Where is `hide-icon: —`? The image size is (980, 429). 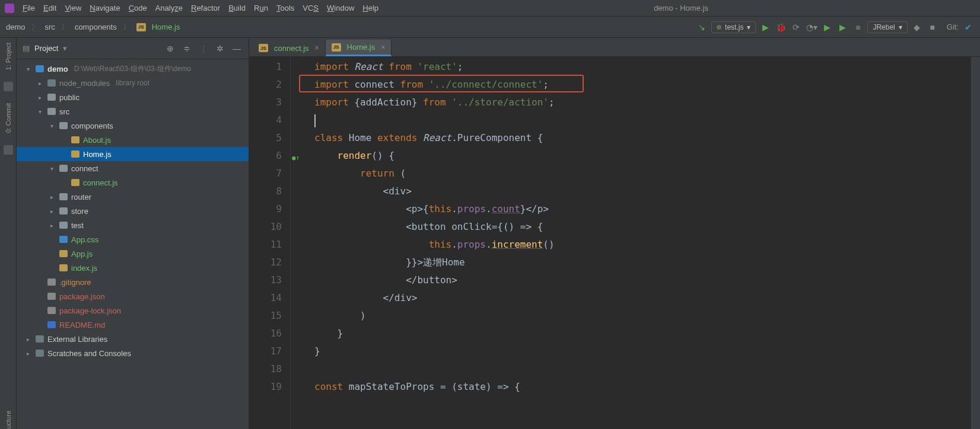 hide-icon: — is located at coordinates (237, 49).